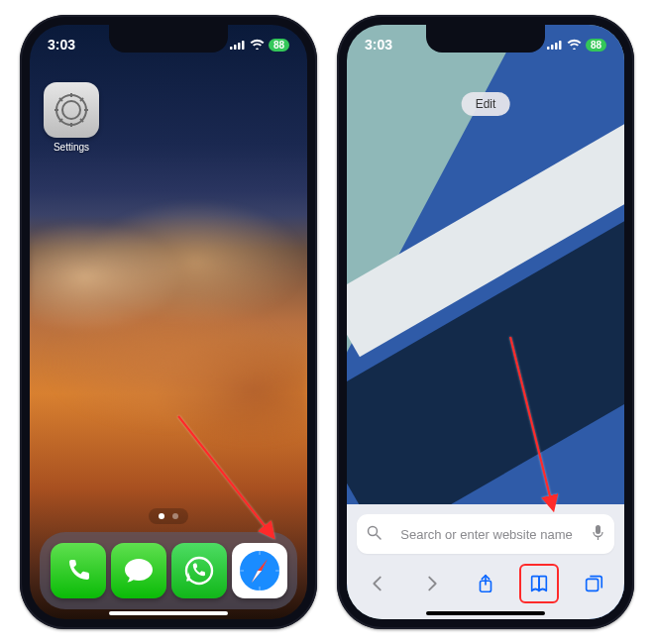 The width and height of the screenshot is (654, 644). What do you see at coordinates (78, 571) in the screenshot?
I see `phone-app` at bounding box center [78, 571].